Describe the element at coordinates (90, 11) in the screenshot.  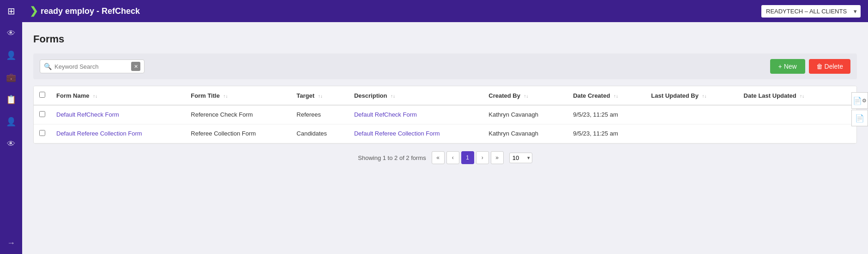
I see `app-title: ready employ - RefCheck` at that location.